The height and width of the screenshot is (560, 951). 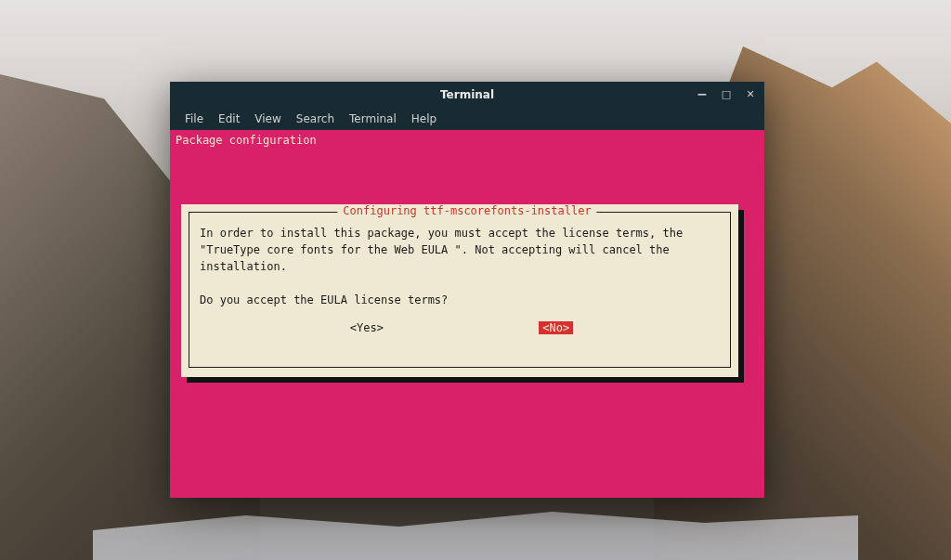 What do you see at coordinates (267, 119) in the screenshot?
I see `menu-view: View` at bounding box center [267, 119].